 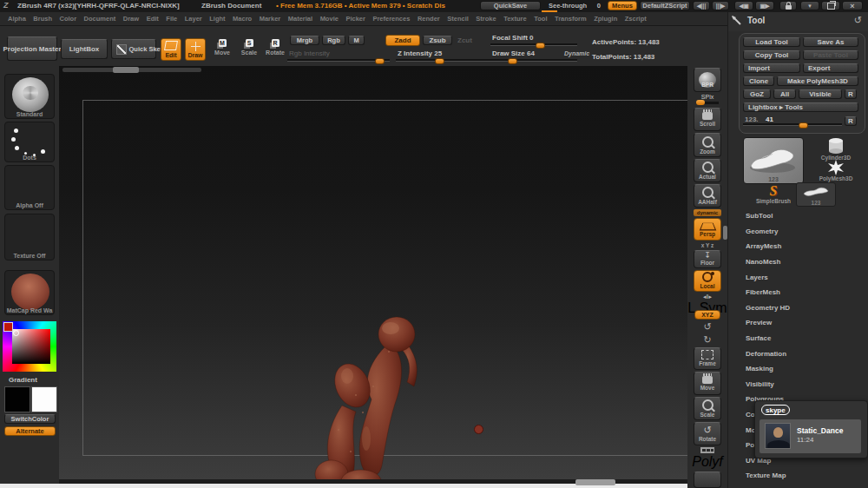 I want to click on polyf-button: Polyf, so click(x=707, y=458).